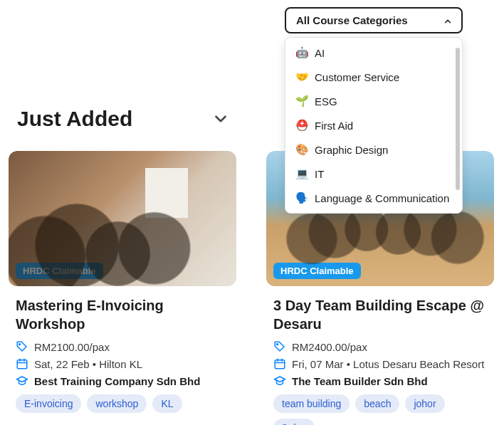 The width and height of the screenshot is (504, 425). What do you see at coordinates (167, 404) in the screenshot?
I see `course-tag: KL` at bounding box center [167, 404].